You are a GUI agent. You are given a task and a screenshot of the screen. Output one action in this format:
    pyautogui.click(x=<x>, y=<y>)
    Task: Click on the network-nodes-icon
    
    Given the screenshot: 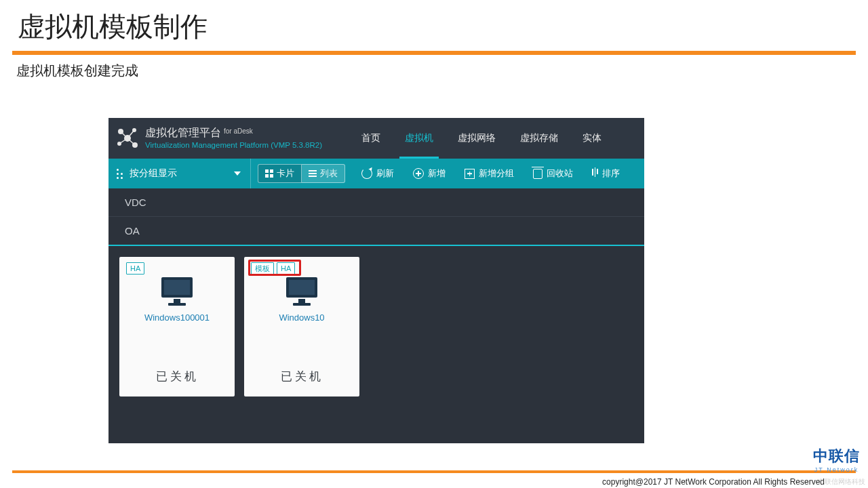 What is the action you would take?
    pyautogui.click(x=127, y=138)
    